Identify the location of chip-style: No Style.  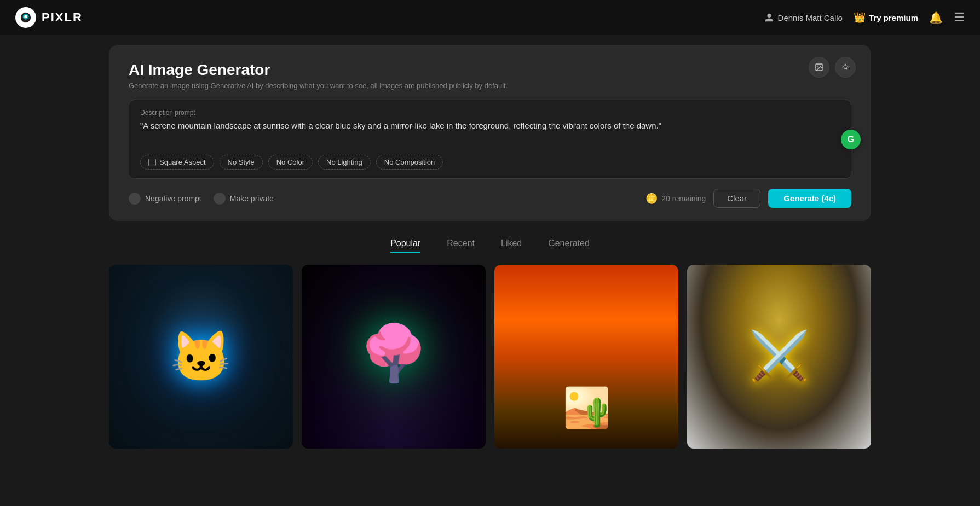
(241, 162).